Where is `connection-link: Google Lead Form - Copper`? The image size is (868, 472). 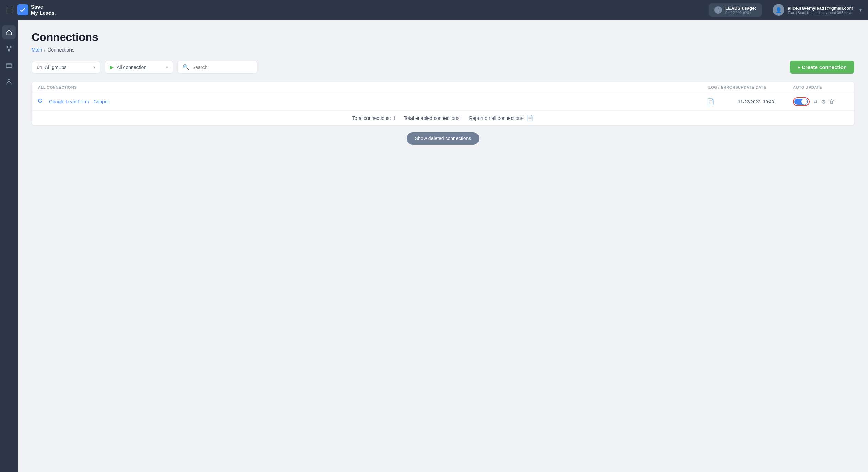
connection-link: Google Lead Form - Copper is located at coordinates (79, 102).